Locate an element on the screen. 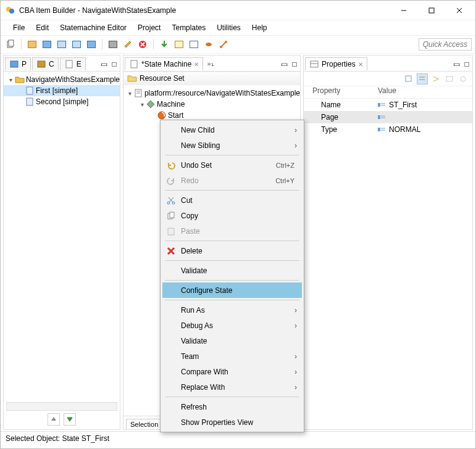  scissors-icon is located at coordinates (171, 200).